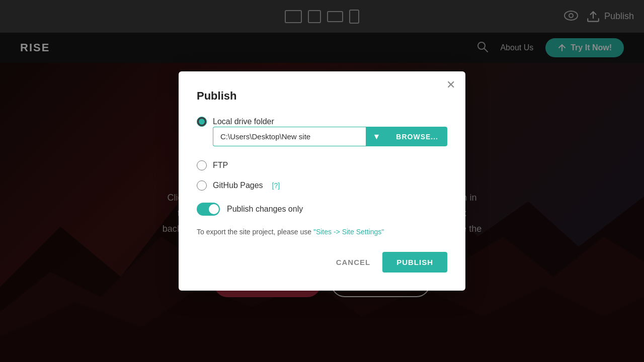 The height and width of the screenshot is (362, 644). What do you see at coordinates (376, 137) in the screenshot?
I see `file-path-dropdown-button: ▼` at bounding box center [376, 137].